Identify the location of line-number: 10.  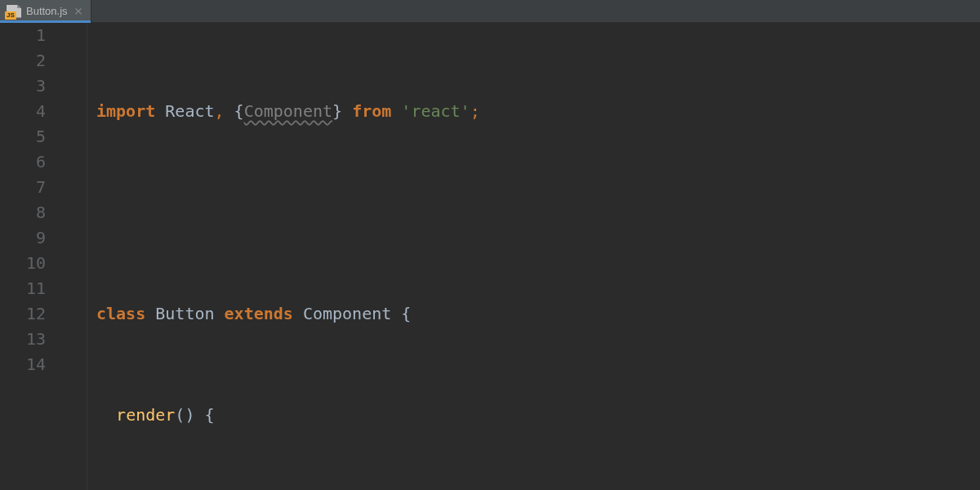
(23, 263).